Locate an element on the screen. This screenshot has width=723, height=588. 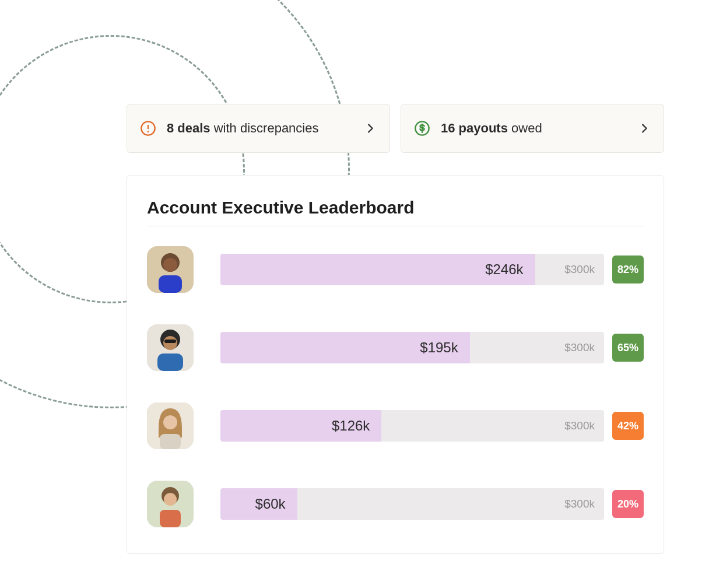
bar-track: $246k $300k is located at coordinates (412, 270).